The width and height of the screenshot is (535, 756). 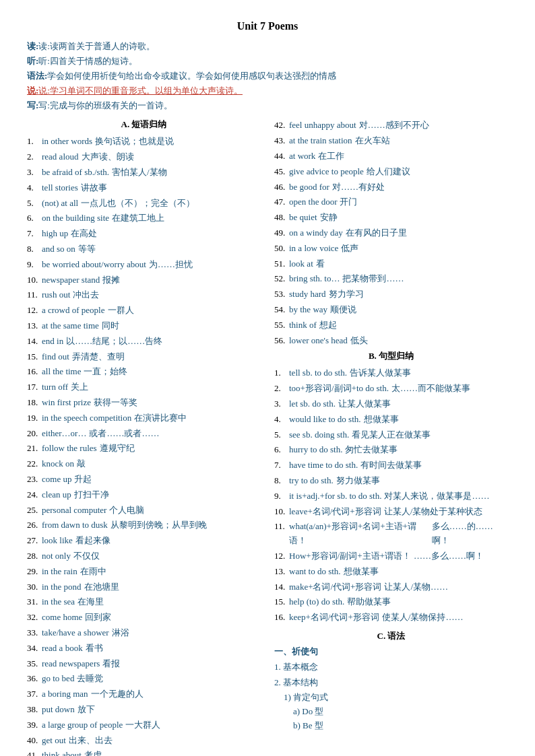 What do you see at coordinates (144, 203) in the screenshot?
I see `vocab-left-item: 5.(not) at all一点儿也（不）；完全（不）` at bounding box center [144, 203].